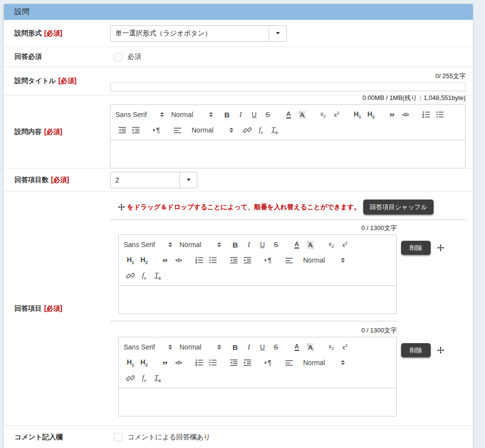 Image resolution: width=485 pixels, height=448 pixels. I want to click on shuffle-button: 回答項目シャッフル, so click(399, 207).